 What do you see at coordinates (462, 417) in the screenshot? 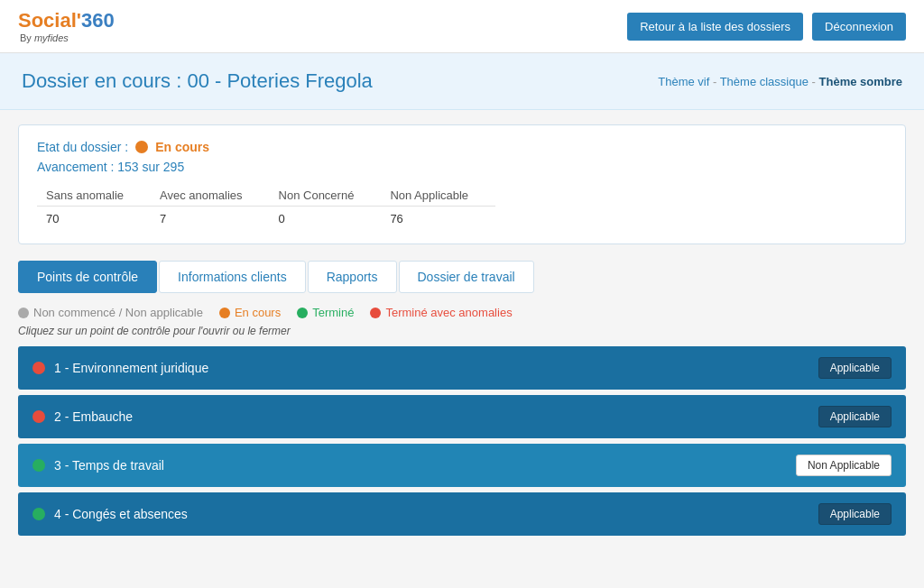
I see `control-row-2: 2 - Embauche Applicable` at bounding box center [462, 417].